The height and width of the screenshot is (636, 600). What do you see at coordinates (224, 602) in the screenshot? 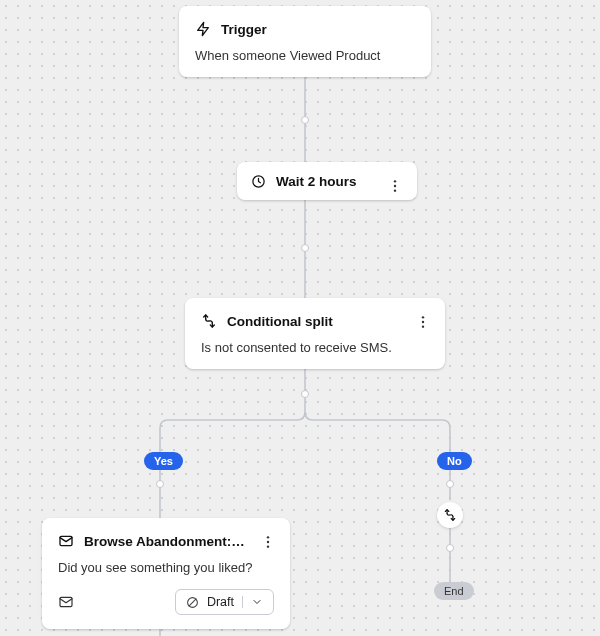
I see `status-select: Draft` at bounding box center [224, 602].